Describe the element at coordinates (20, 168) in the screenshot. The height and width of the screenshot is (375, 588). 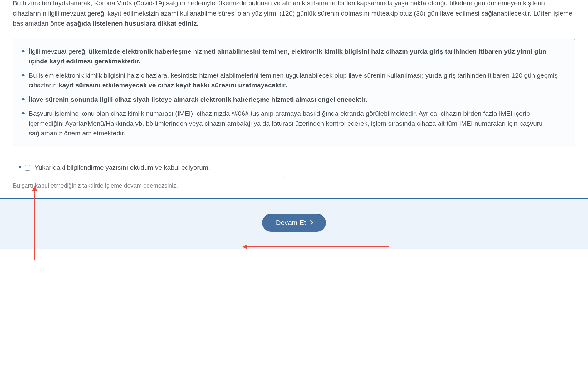
I see `required-asterisk: *` at that location.